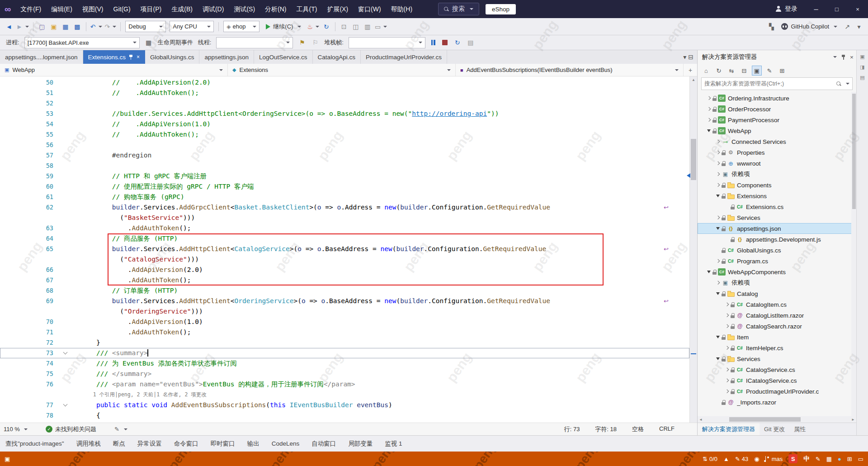 The image size is (868, 466). What do you see at coordinates (344, 239) in the screenshot?
I see `code-line: 64 // 商品服务 (HTTP)` at bounding box center [344, 239].